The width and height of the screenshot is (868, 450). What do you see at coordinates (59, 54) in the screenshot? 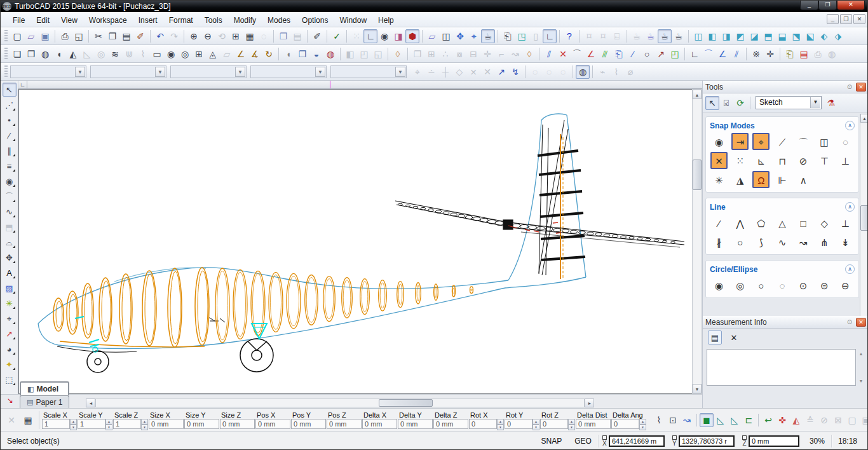
I see `hemisphere-tool-icon: ◖` at bounding box center [59, 54].